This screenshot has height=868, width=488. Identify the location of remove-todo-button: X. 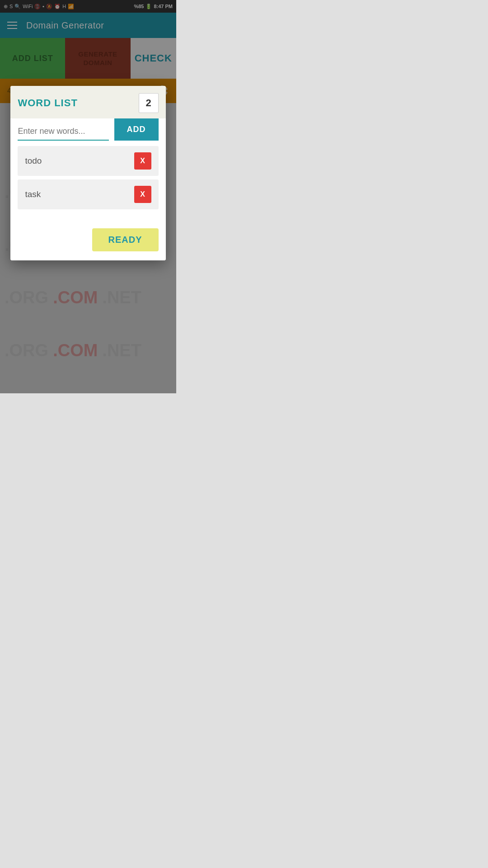
(143, 161).